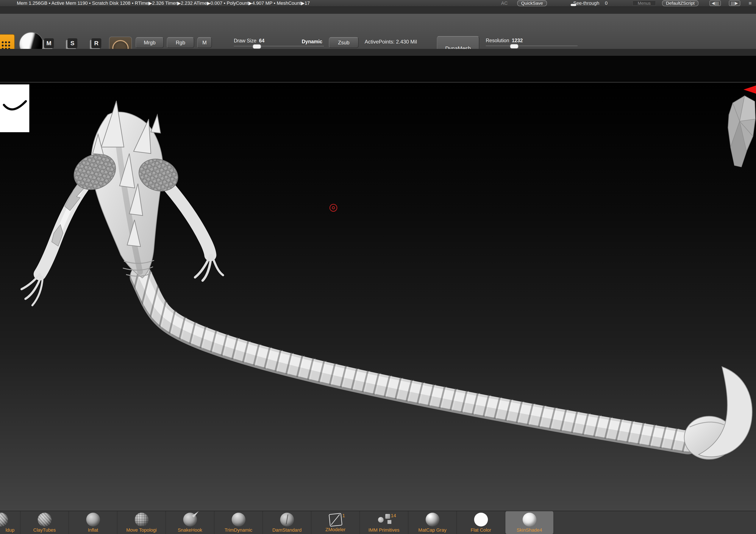 The width and height of the screenshot is (756, 534). Describe the element at coordinates (149, 43) in the screenshot. I see `mrgb-button: Mrgb` at that location.